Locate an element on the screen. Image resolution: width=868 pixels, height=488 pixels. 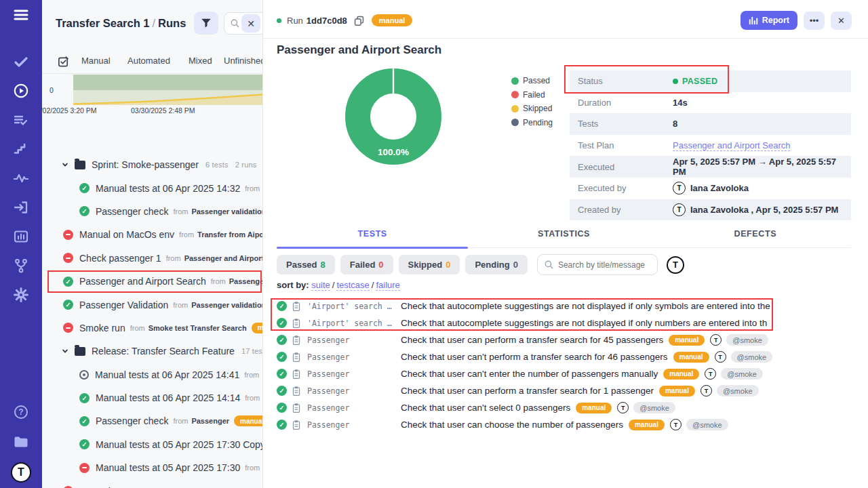
tree-run-item: Manual tests at 05 Apr 2025 17:30 from T… is located at coordinates (153, 468).